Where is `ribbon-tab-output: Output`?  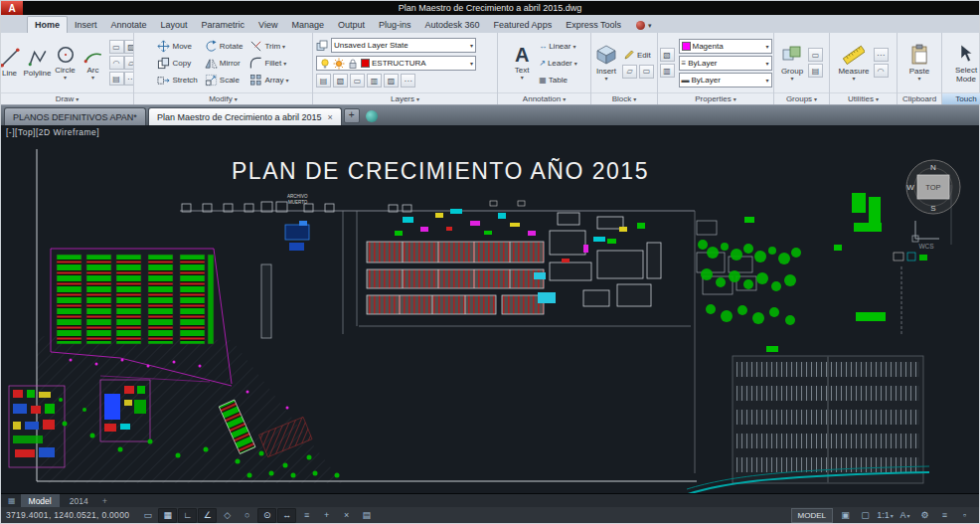
ribbon-tab-output: Output is located at coordinates (352, 25).